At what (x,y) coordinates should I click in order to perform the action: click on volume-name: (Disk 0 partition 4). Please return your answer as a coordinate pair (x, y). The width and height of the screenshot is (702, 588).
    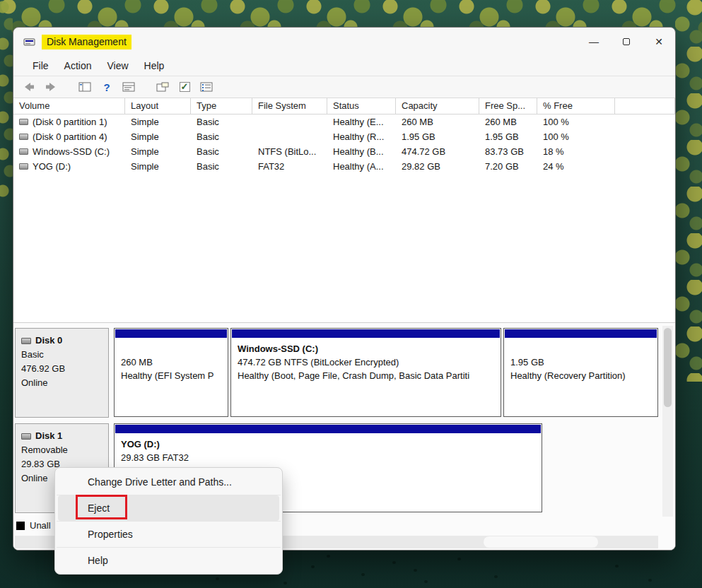
    Looking at the image, I should click on (69, 137).